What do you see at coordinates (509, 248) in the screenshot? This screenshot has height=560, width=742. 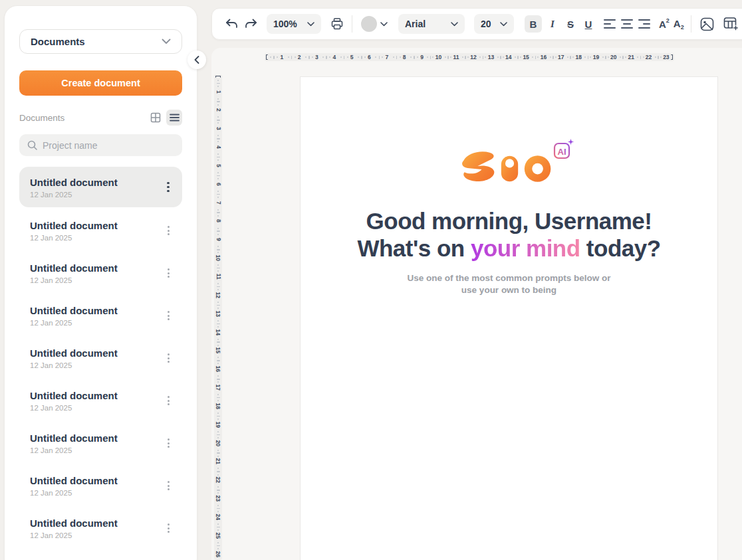 I see `greeting-line2: What's on your mind today?` at bounding box center [509, 248].